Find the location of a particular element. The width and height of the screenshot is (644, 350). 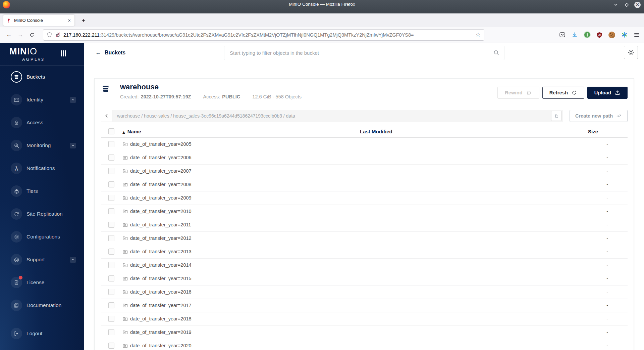

new-tab-button: + is located at coordinates (84, 20).